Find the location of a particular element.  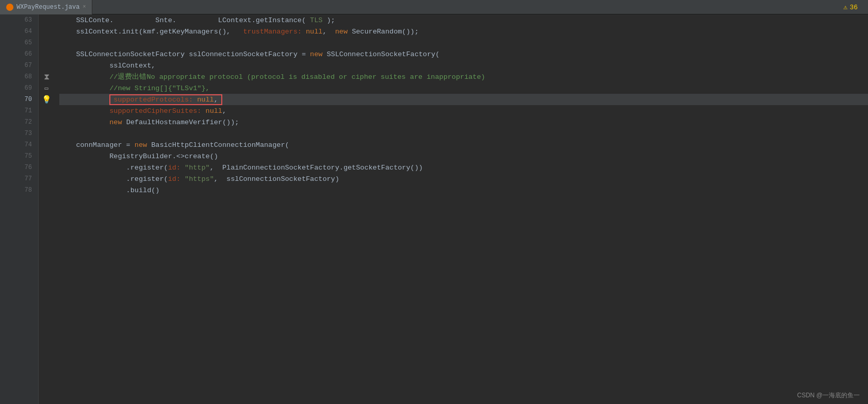

bookmark-icon: ⧗ is located at coordinates (46, 77).